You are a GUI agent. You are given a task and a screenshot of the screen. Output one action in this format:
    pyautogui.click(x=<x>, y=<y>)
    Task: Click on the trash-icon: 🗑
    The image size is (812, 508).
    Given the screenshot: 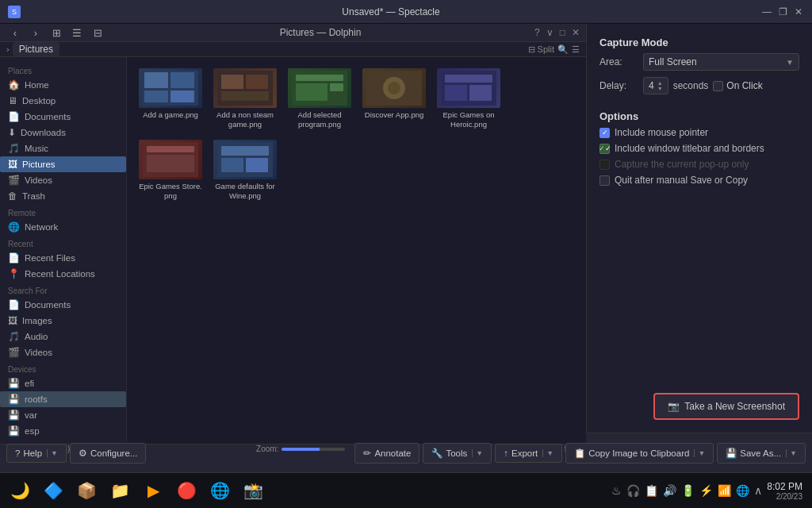 What is the action you would take?
    pyautogui.click(x=13, y=196)
    